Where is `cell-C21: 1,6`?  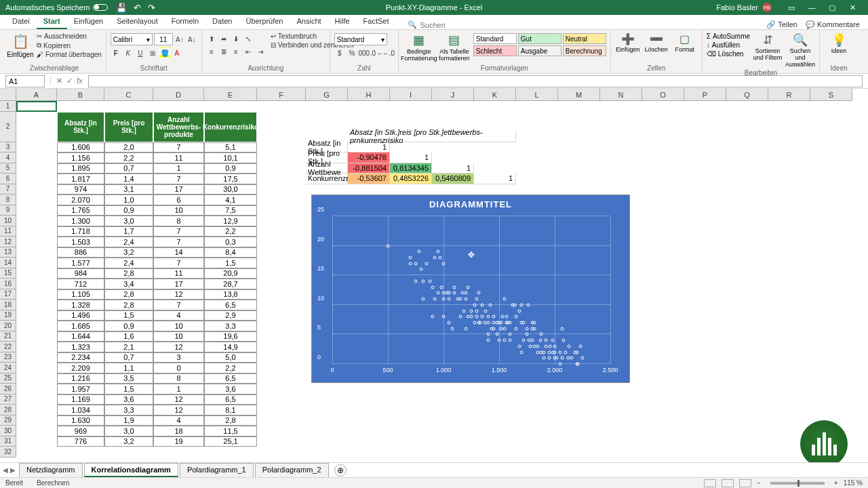 cell-C21: 1,6 is located at coordinates (129, 337).